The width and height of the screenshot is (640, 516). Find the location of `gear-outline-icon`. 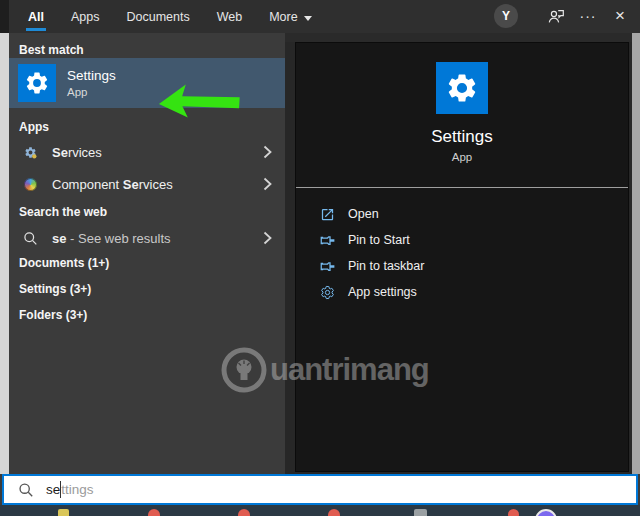

gear-outline-icon is located at coordinates (328, 292).